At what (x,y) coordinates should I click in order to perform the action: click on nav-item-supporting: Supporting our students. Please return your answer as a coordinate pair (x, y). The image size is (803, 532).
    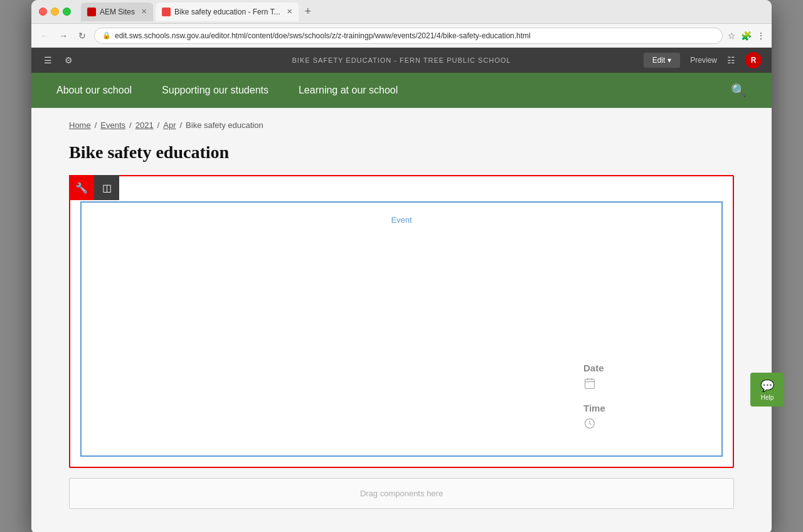
    Looking at the image, I should click on (215, 90).